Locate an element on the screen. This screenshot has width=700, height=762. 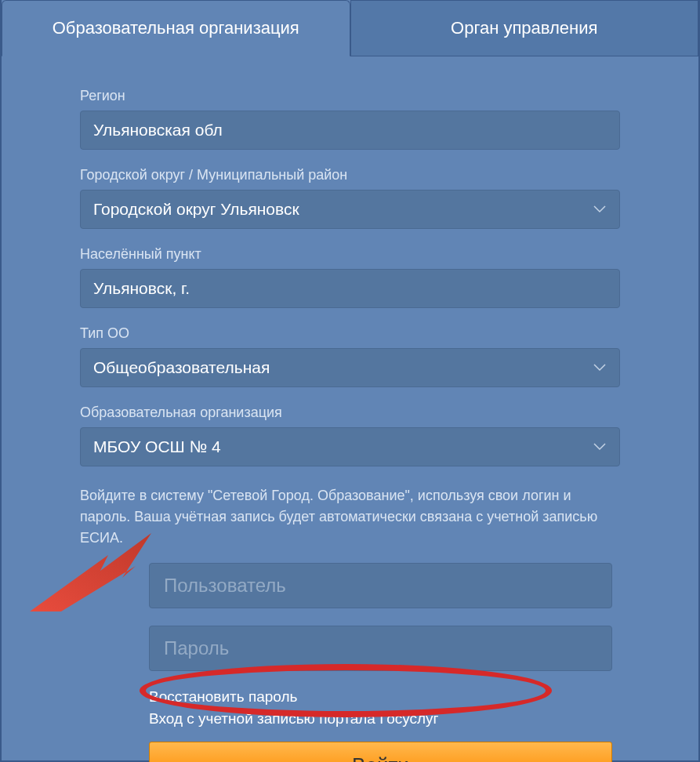
username-input is located at coordinates (381, 586).